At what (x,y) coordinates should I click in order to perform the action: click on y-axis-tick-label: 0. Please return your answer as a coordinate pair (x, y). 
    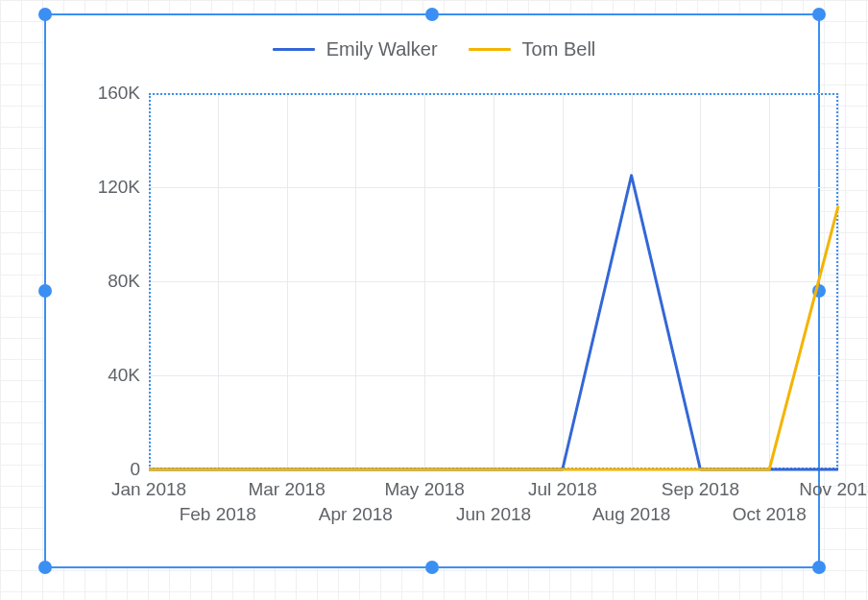
    Looking at the image, I should click on (102, 469).